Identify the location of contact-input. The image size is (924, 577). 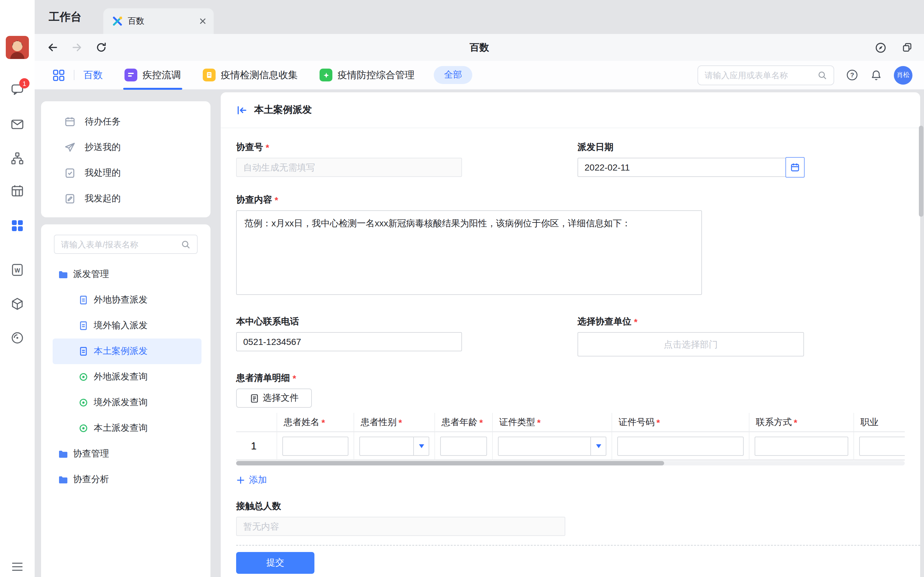
(801, 446).